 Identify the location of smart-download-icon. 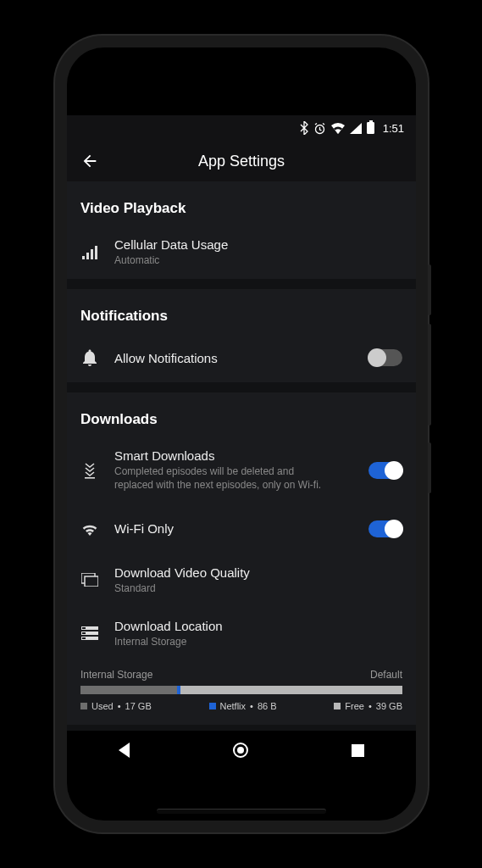
(90, 470).